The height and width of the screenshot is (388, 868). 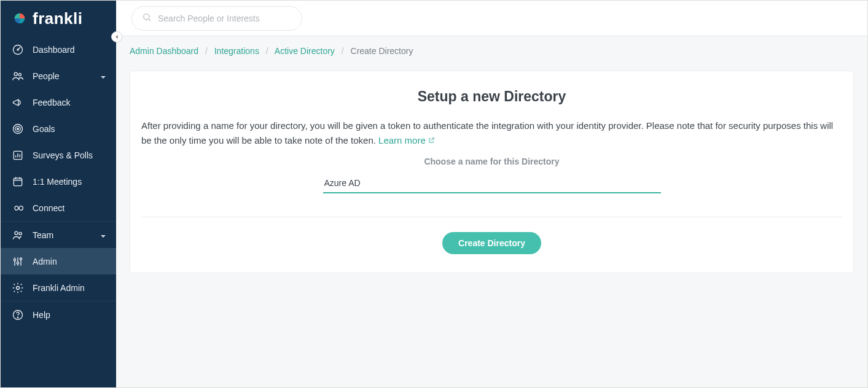 I want to click on search-input, so click(x=230, y=18).